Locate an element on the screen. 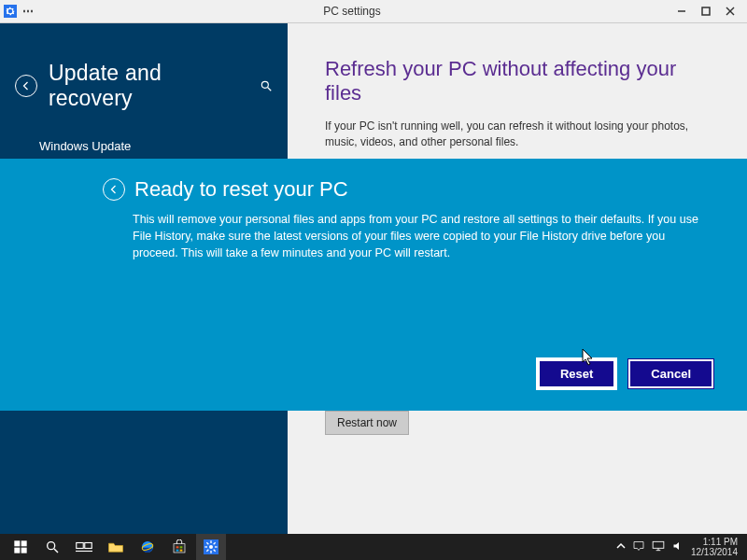 The width and height of the screenshot is (747, 560). gear-icon is located at coordinates (10, 11).